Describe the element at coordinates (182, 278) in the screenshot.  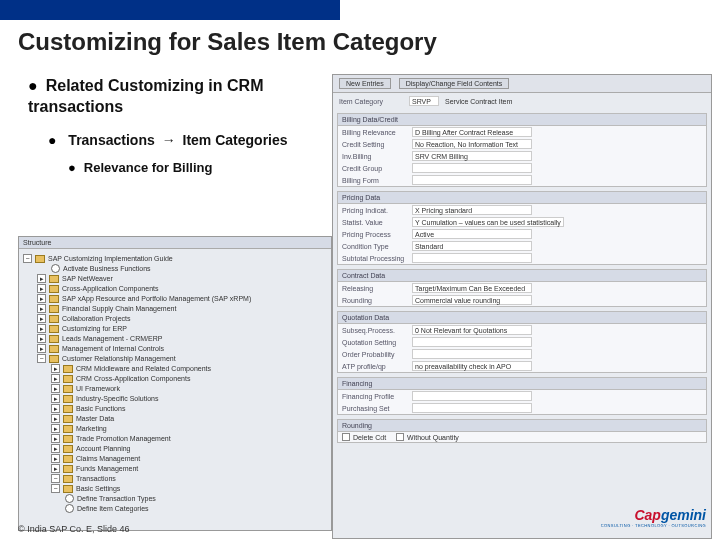
I see `tree-node: ▸SAP NetWeaver` at that location.